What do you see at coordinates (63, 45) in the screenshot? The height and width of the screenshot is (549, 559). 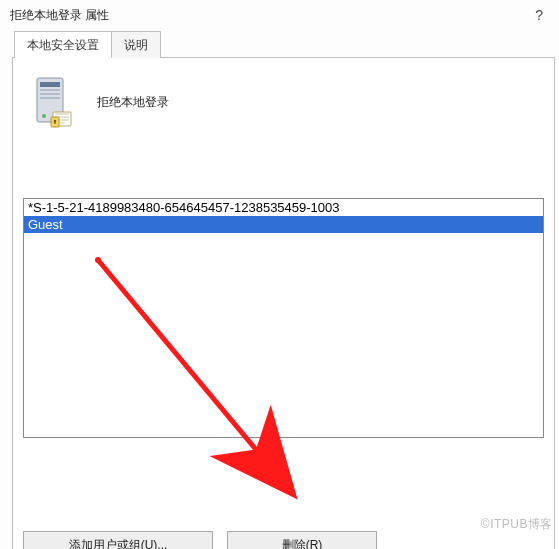 I see `tab-label: 本地安全设置` at bounding box center [63, 45].